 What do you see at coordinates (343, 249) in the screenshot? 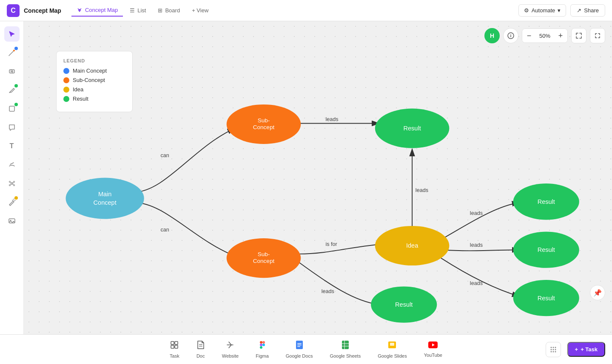
I see `edge-sub2-to-idea` at bounding box center [343, 249].